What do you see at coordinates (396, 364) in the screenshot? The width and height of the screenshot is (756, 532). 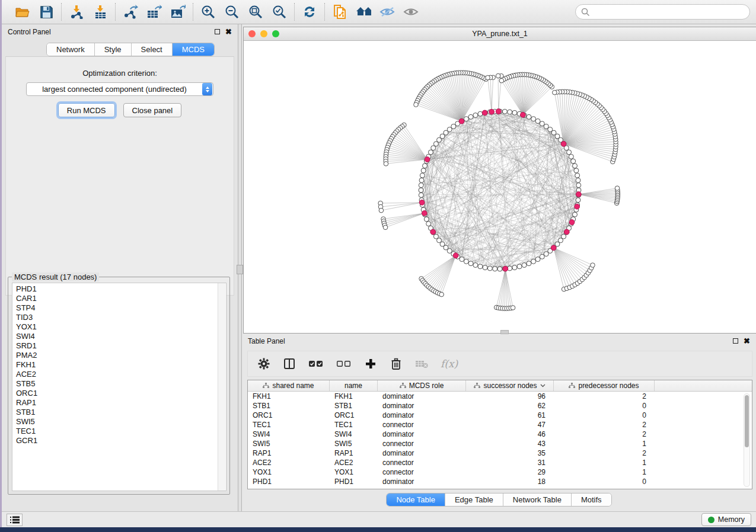 I see `delete-column-icon` at bounding box center [396, 364].